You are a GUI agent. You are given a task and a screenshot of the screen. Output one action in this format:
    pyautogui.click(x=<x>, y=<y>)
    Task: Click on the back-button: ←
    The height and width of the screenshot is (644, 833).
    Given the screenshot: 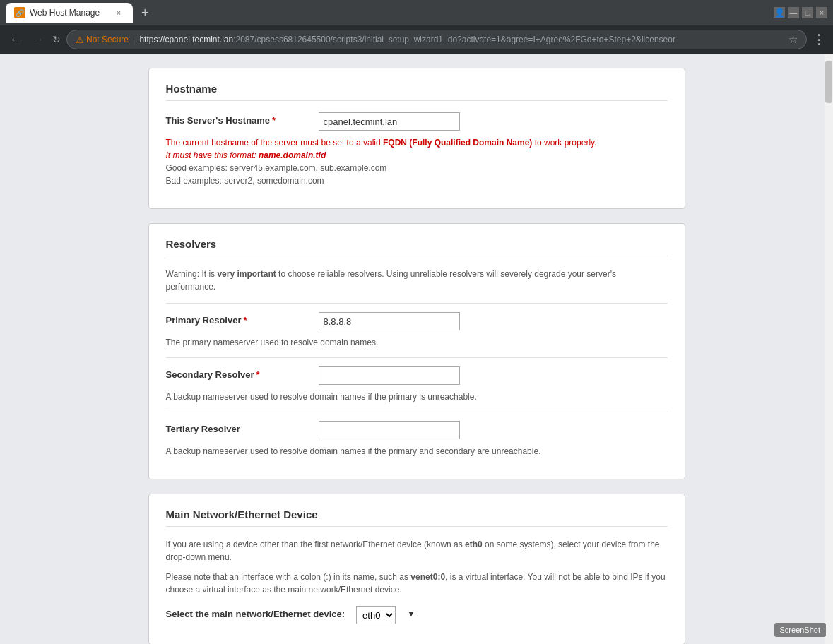 What is the action you would take?
    pyautogui.click(x=16, y=40)
    